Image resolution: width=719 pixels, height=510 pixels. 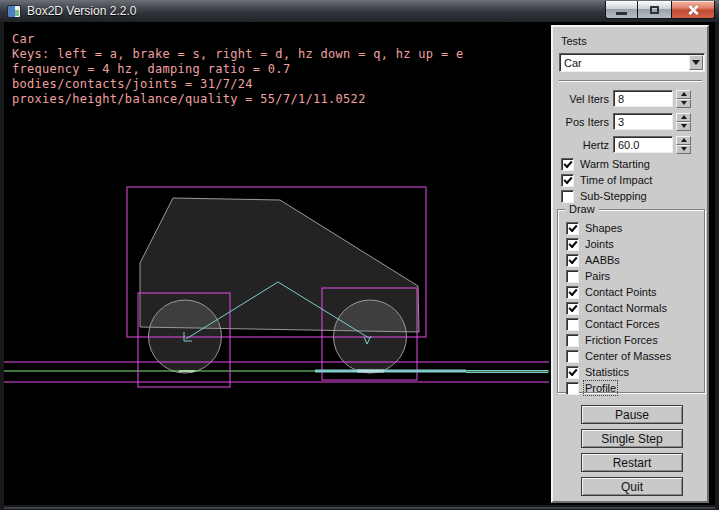 What do you see at coordinates (621, 292) in the screenshot?
I see `checkbox-label: Contact Points` at bounding box center [621, 292].